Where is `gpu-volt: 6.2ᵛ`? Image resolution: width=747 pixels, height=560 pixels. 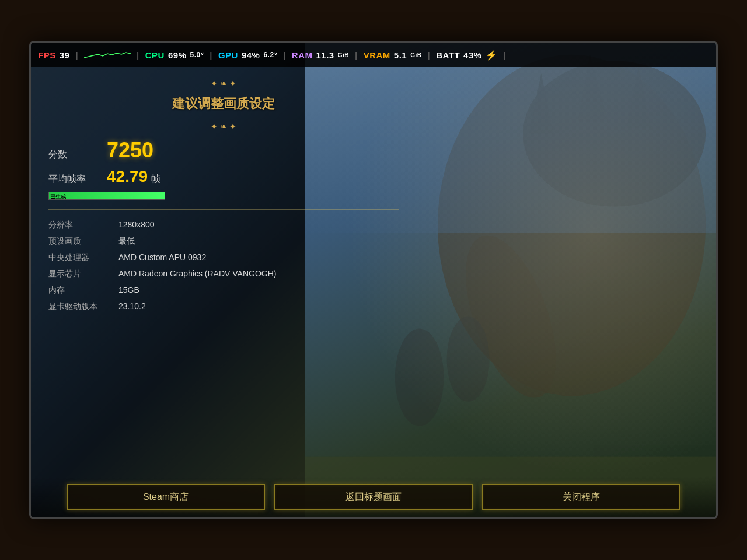
gpu-volt: 6.2ᵛ is located at coordinates (270, 55).